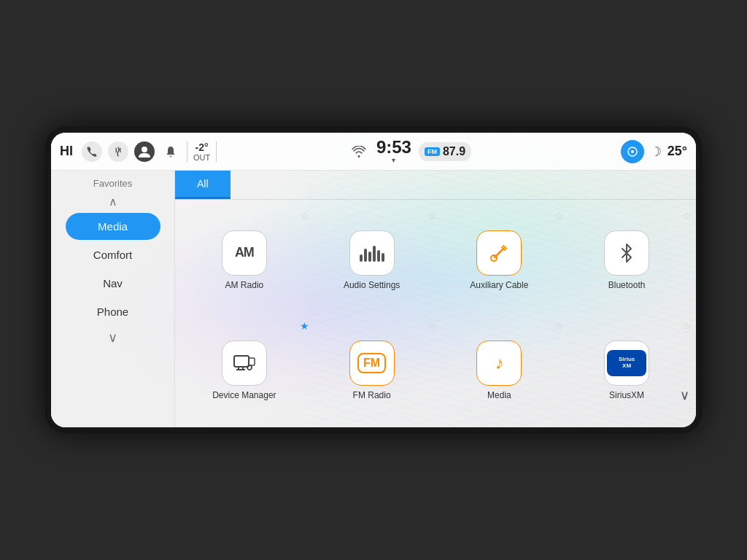 The width and height of the screenshot is (747, 560). Describe the element at coordinates (677, 152) in the screenshot. I see `cabin-temperature: 25°` at that location.